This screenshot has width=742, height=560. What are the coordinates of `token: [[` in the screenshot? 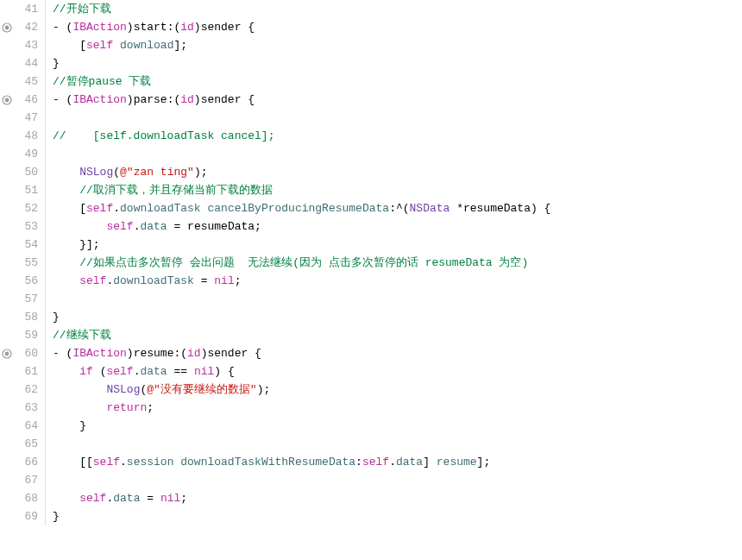 It's located at (72, 462).